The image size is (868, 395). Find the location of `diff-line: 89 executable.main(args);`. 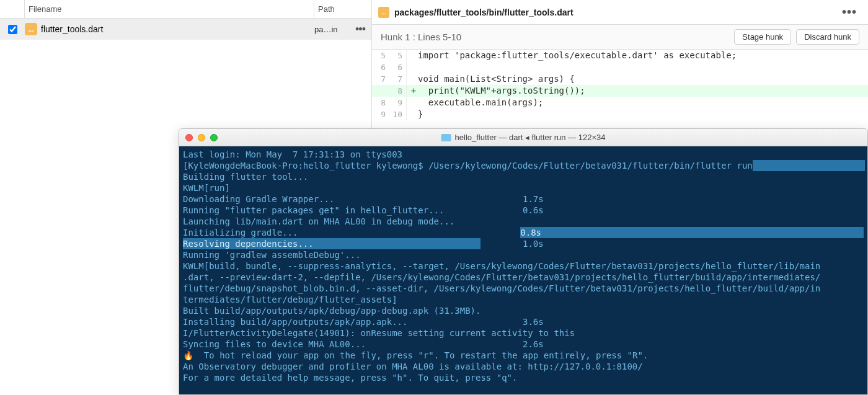

diff-line: 89 executable.main(args); is located at coordinates (620, 103).